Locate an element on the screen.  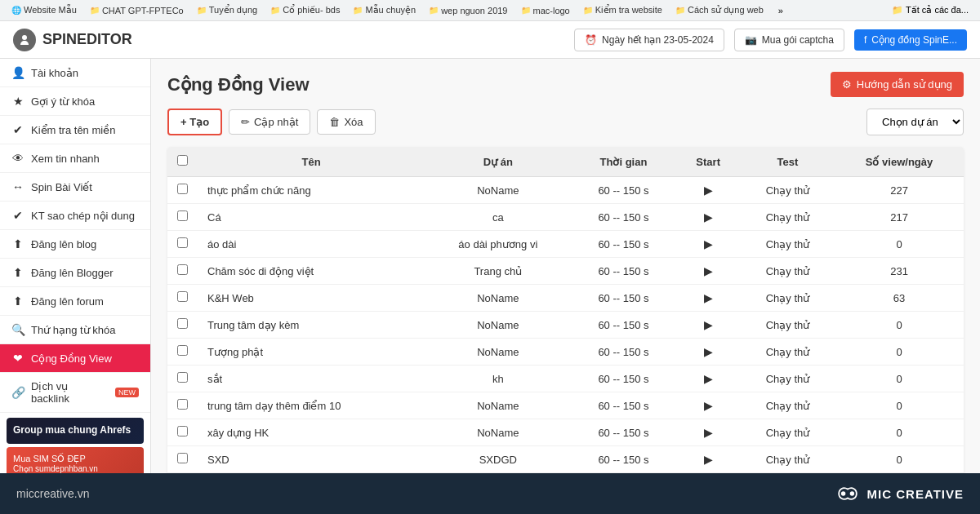
upload-blogger-icon: ⬆ is located at coordinates (18, 273).